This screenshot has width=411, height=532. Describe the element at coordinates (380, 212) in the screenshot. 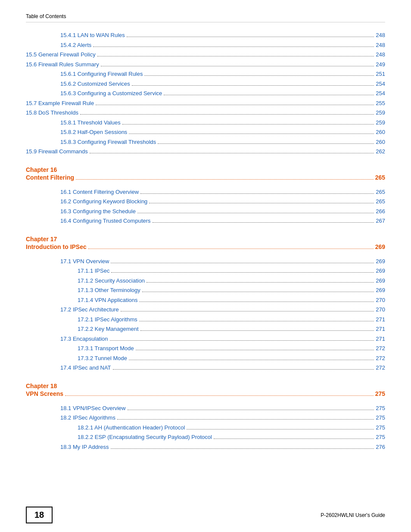

I see `entry-page-number: 266` at that location.